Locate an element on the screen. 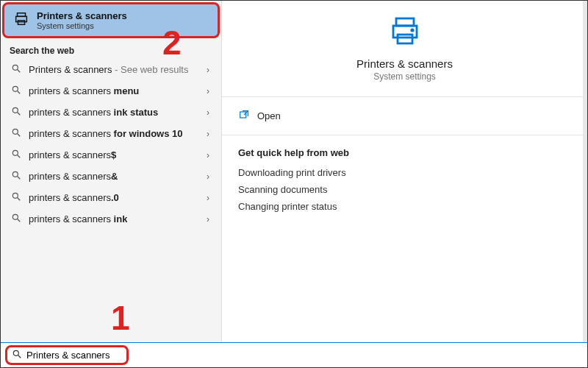  open-action: Open is located at coordinates (404, 116).